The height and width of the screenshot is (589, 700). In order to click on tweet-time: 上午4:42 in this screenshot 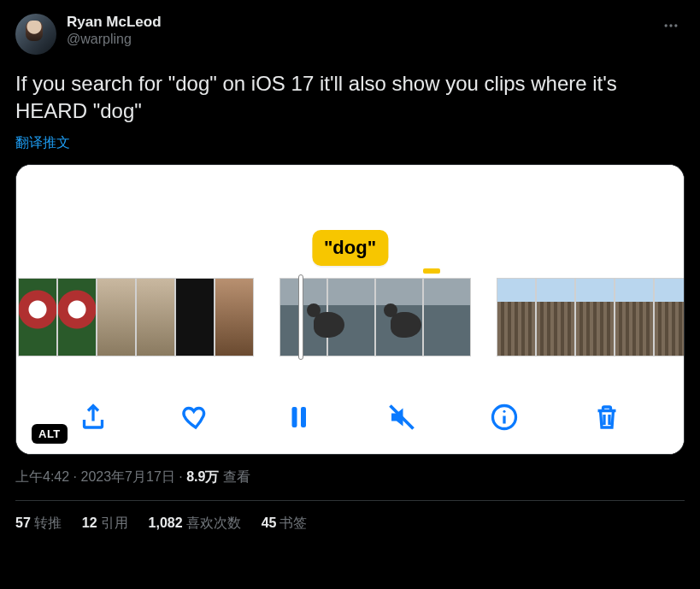, I will do `click(43, 477)`.